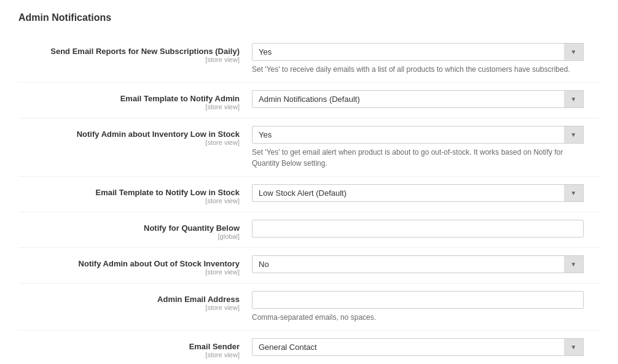 The width and height of the screenshot is (618, 364). What do you see at coordinates (418, 52) in the screenshot?
I see `select-wrapper-send-email-reports: YesNo` at bounding box center [418, 52].